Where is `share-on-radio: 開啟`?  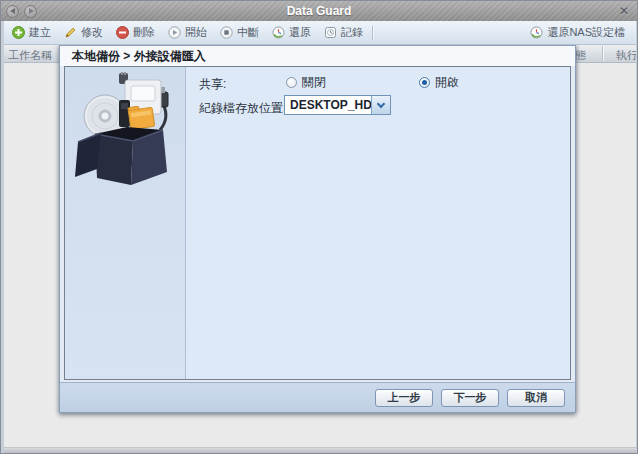
share-on-radio: 開啟 is located at coordinates (439, 82).